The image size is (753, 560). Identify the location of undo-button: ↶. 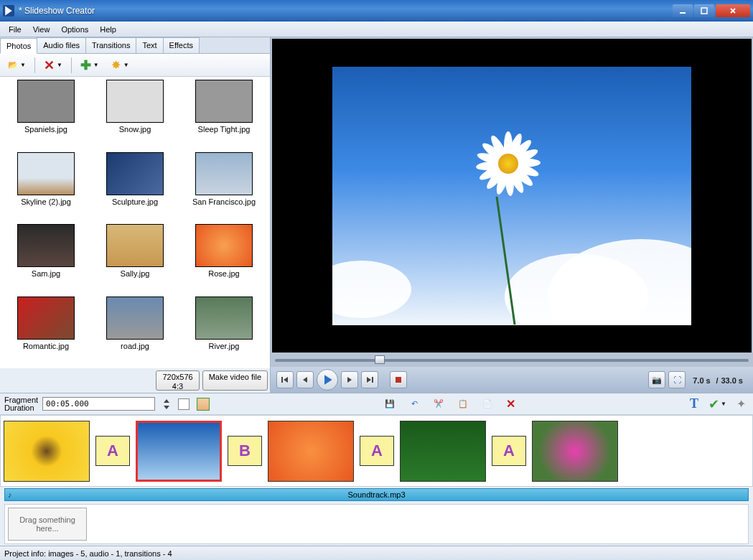
(414, 404).